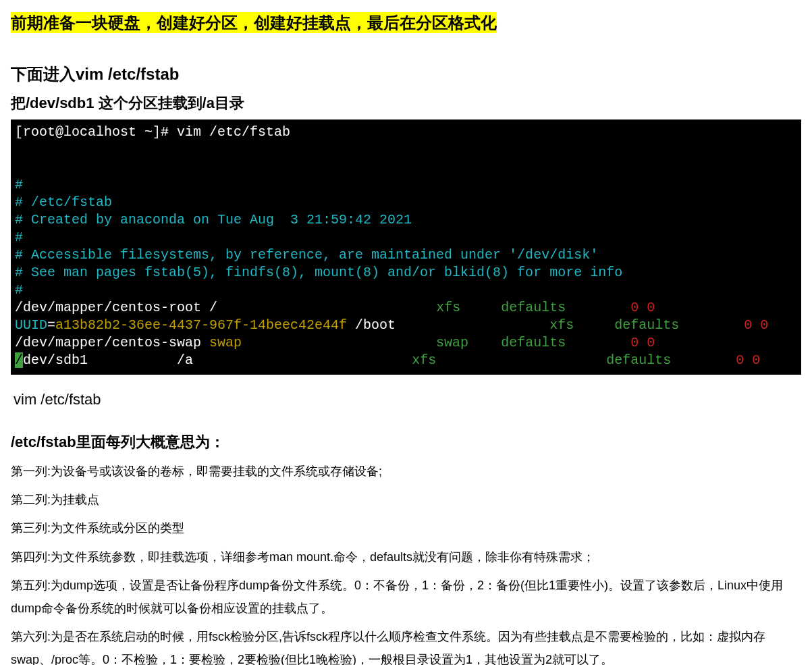 The width and height of the screenshot is (812, 665). I want to click on fstab-row4-mount: /a, so click(185, 361).